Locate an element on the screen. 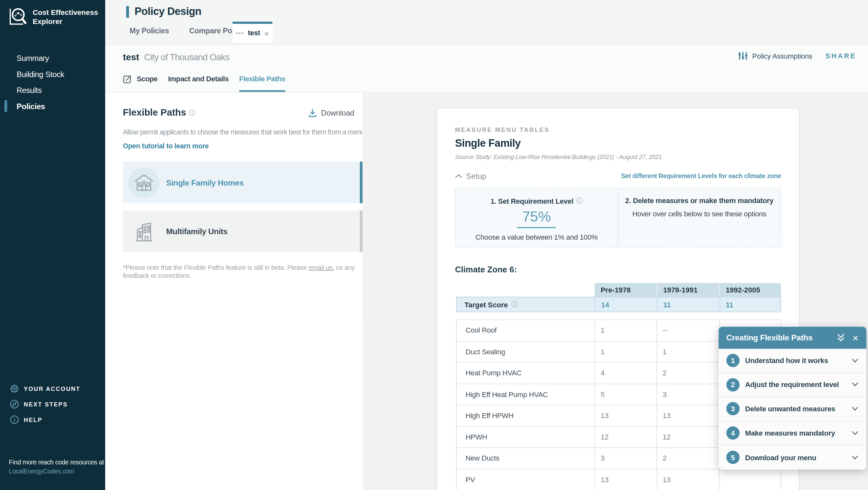 This screenshot has width=868, height=490. page-title: Policy Design is located at coordinates (168, 11).